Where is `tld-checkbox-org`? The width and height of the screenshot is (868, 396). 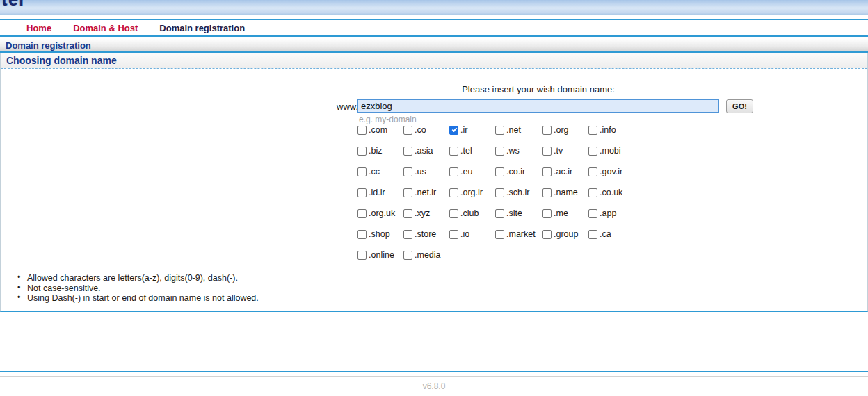 tld-checkbox-org is located at coordinates (547, 131).